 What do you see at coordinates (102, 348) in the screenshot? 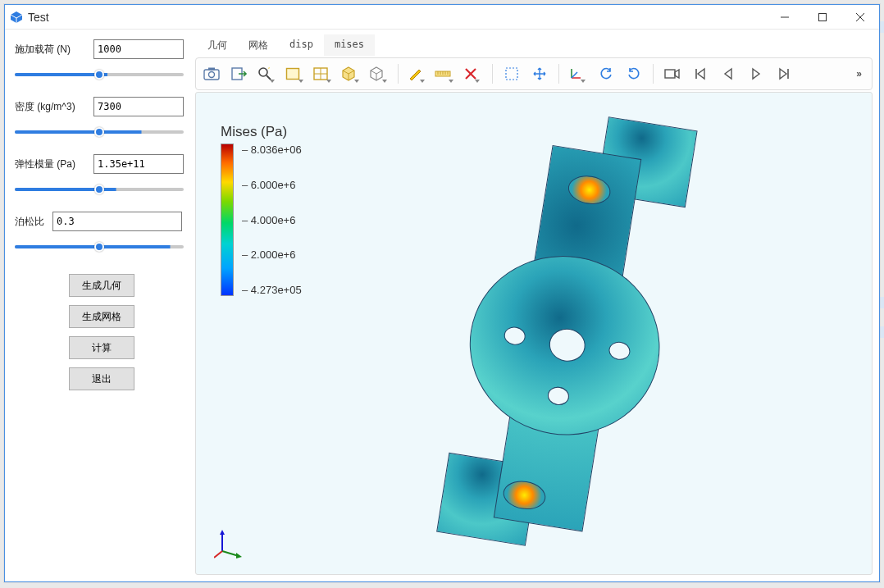
I see `compute-button: 计算` at bounding box center [102, 348].